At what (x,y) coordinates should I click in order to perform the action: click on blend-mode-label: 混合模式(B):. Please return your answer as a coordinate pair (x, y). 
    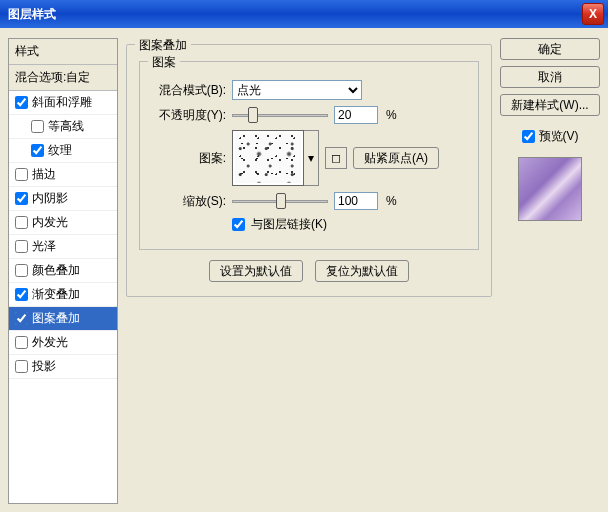
    Looking at the image, I should click on (188, 90).